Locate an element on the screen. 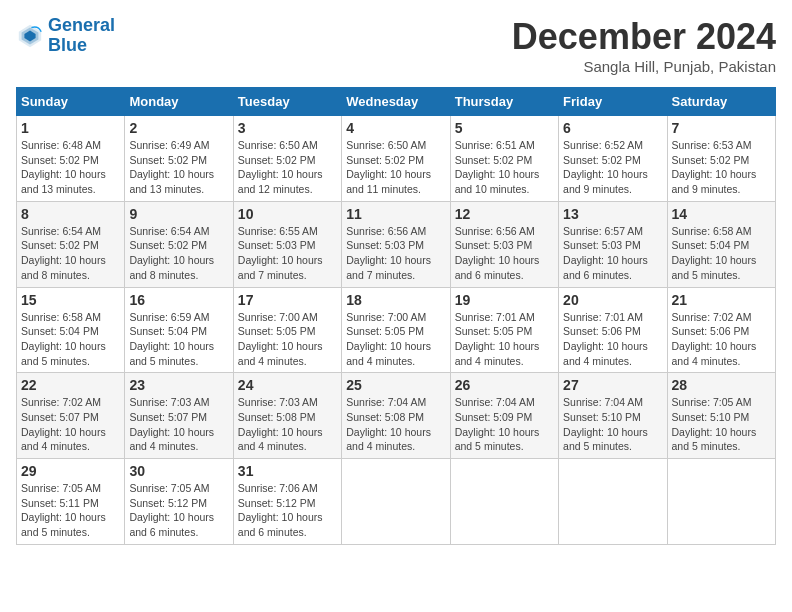  day-cell: 20Sunrise: 7:01 AM Sunset: 5:06 PM Dayli… is located at coordinates (613, 330).